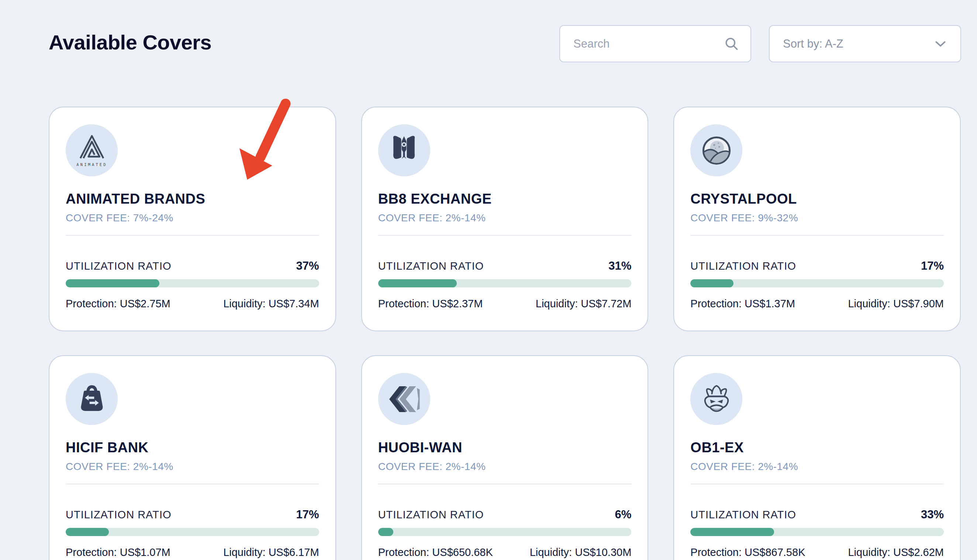  Describe the element at coordinates (192, 219) in the screenshot. I see `cover-card-animated-brands: ANIMATED ANIMATED BRANDS COVER FEE: 7%-2…` at that location.